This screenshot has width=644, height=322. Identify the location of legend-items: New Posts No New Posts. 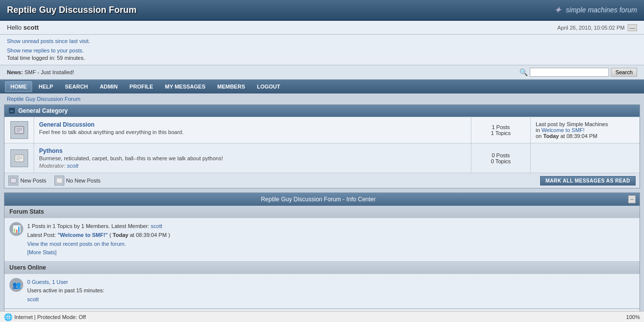
(54, 181).